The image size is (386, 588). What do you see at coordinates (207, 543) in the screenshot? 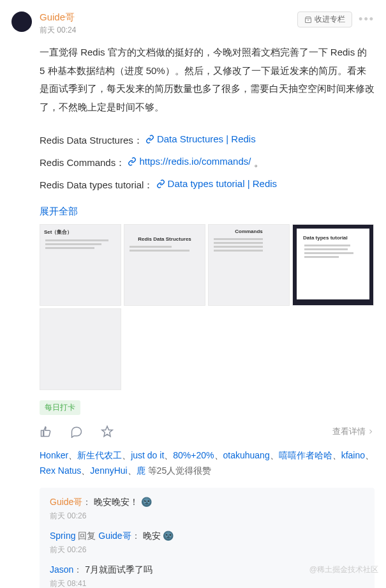
I see `comment-item: Spring 回复 Guide哥： 晚安 🌚前天 00:26` at bounding box center [207, 543].